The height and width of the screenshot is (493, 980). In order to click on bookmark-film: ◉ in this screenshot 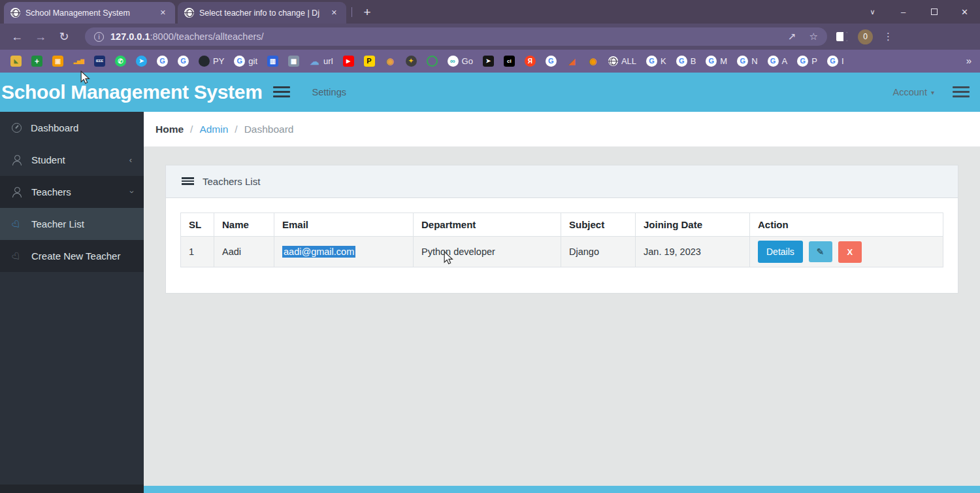, I will do `click(391, 61)`.